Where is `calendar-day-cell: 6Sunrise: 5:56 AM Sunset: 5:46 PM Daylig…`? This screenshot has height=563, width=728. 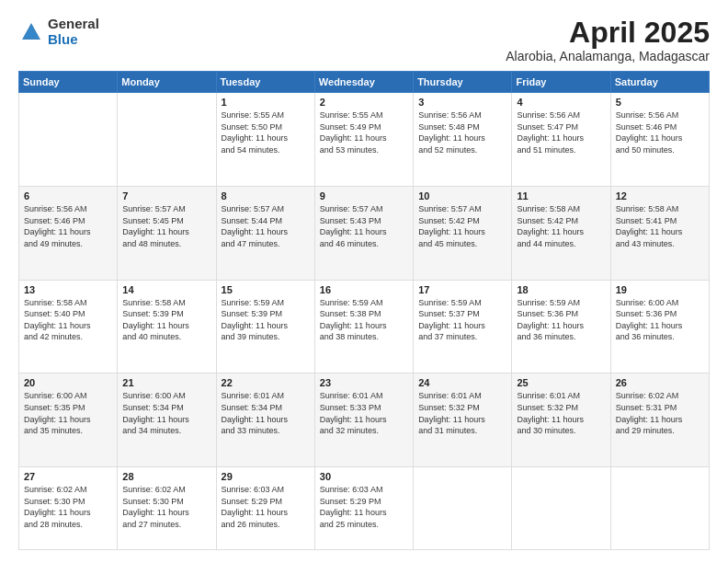 calendar-day-cell: 6Sunrise: 5:56 AM Sunset: 5:46 PM Daylig… is located at coordinates (68, 233).